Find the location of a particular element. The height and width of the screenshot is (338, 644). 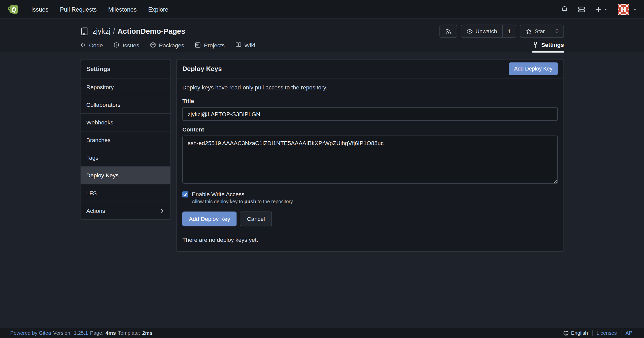

form-buttons: Add Deploy Key Cancel is located at coordinates (370, 219).